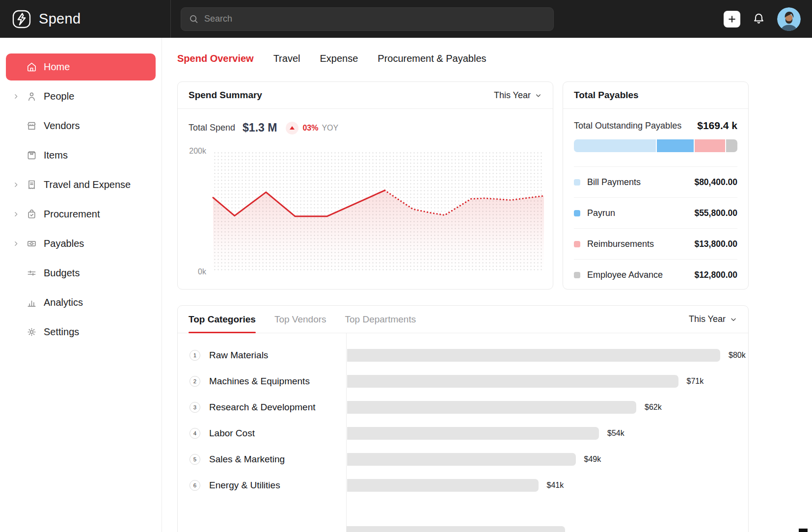 The height and width of the screenshot is (532, 812). Describe the element at coordinates (247, 459) in the screenshot. I see `category-label: Sales & Marketing` at that location.